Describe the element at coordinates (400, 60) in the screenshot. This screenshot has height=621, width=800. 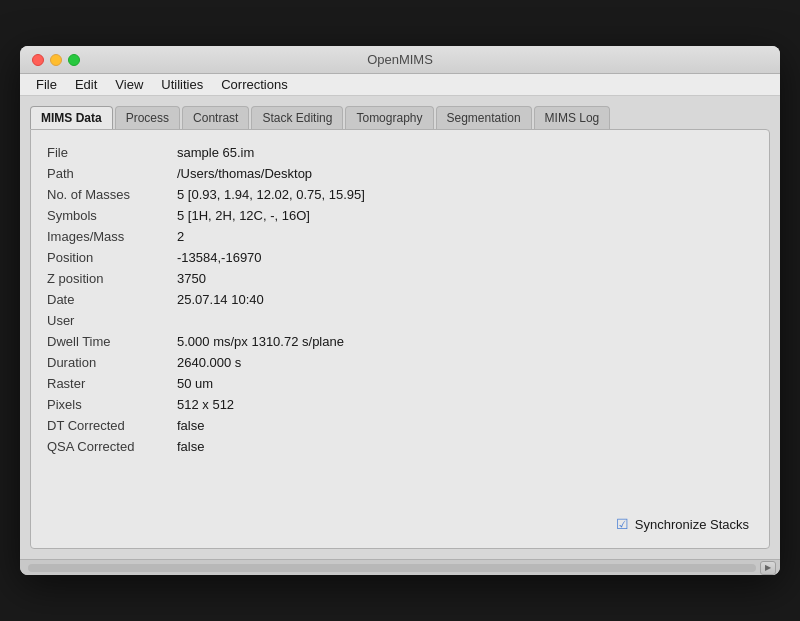
I see `title-bar: OpenMIMS` at that location.